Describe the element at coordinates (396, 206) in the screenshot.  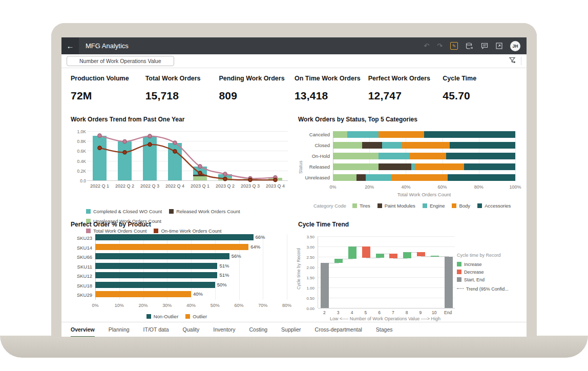
I see `legend-item-paint-modules: Paint Modules` at that location.